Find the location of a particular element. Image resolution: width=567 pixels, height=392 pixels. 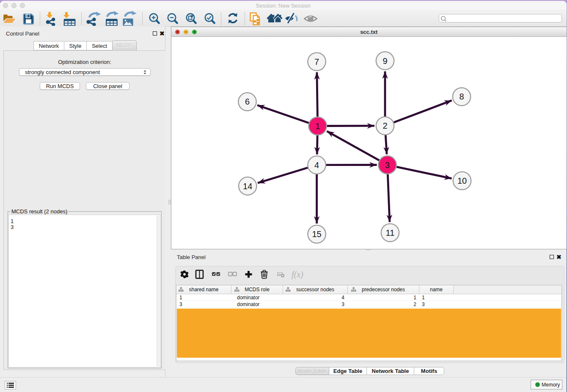

svg-text: 3 is located at coordinates (388, 165).